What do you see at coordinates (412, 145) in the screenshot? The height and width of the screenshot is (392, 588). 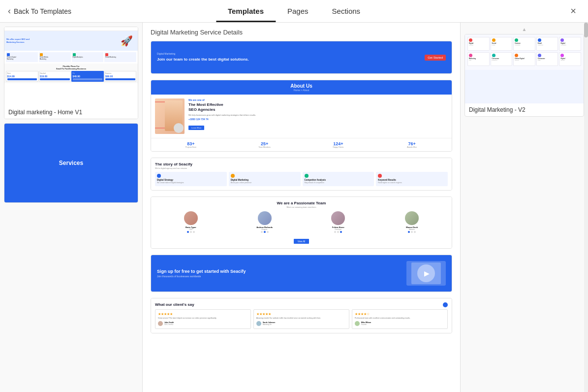 I see `stat-4: 76+ Awards Won` at bounding box center [412, 145].